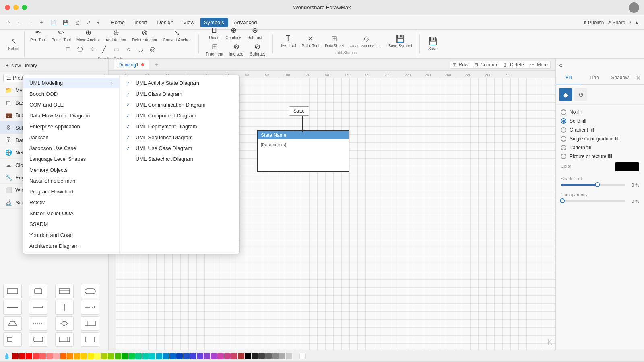 Image resolution: width=644 pixels, height=362 pixels. Describe the element at coordinates (303, 151) in the screenshot. I see `canvas-state-shape: State State Name [Parameters]` at that location.